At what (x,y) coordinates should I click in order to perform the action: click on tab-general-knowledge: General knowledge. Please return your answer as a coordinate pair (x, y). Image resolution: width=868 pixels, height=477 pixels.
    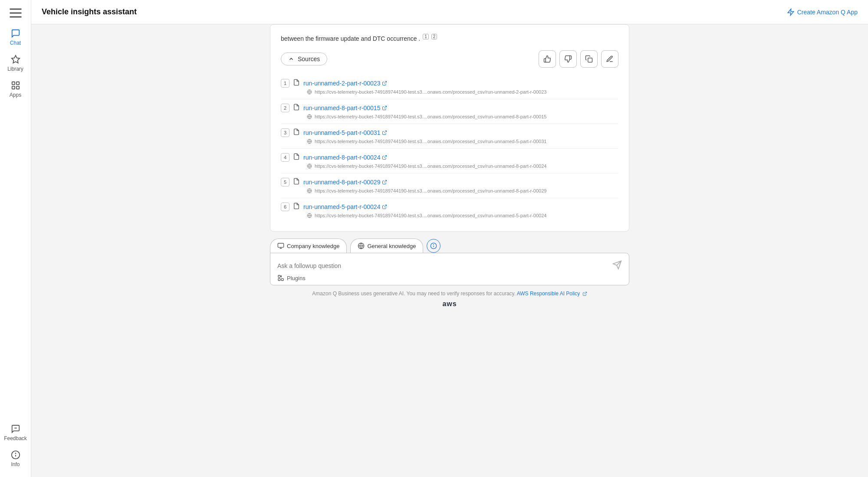
    Looking at the image, I should click on (387, 245).